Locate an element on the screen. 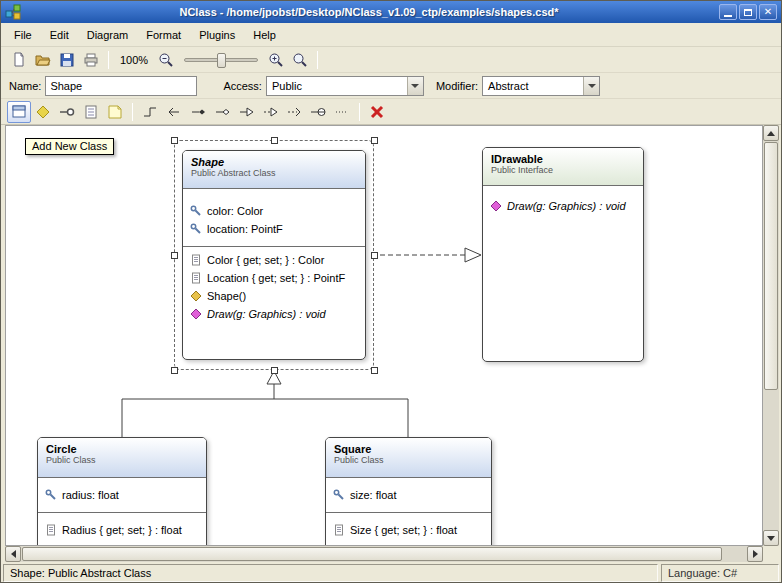  directed-association-tool-button is located at coordinates (174, 112).